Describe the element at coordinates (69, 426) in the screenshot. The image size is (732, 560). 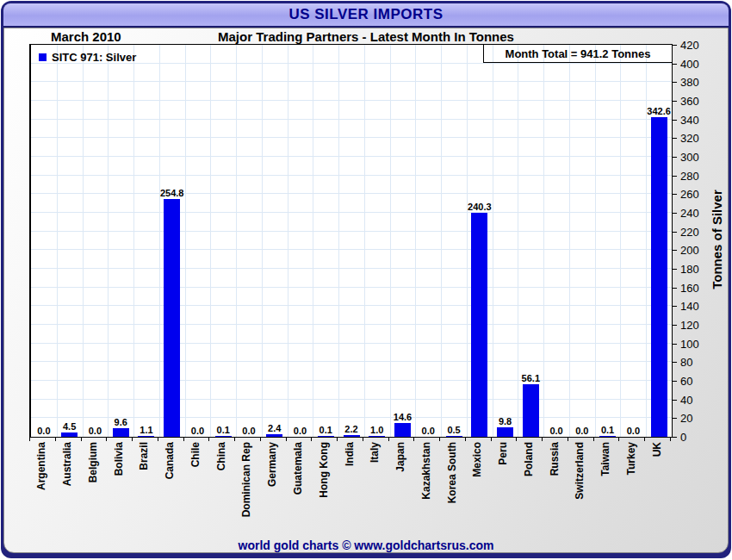
I see `bar-value-label: 4.5` at that location.